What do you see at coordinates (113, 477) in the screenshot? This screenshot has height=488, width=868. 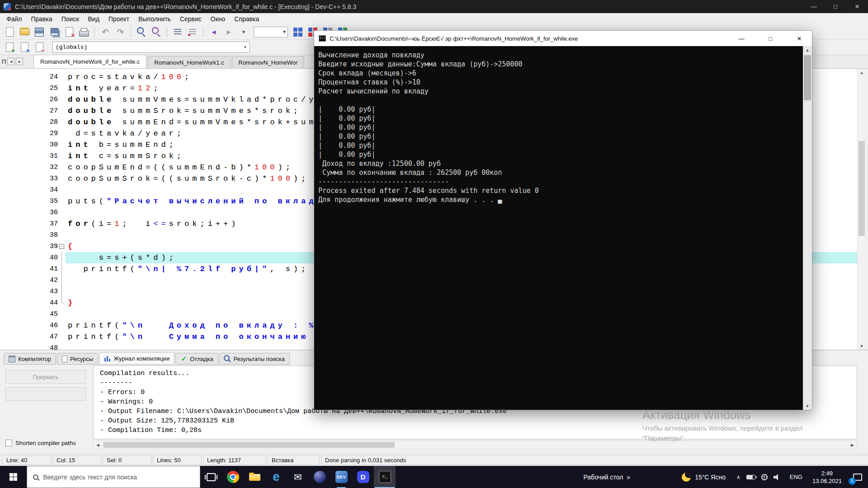 I see `taskbar-search: Введите здесь текст для поиска` at bounding box center [113, 477].